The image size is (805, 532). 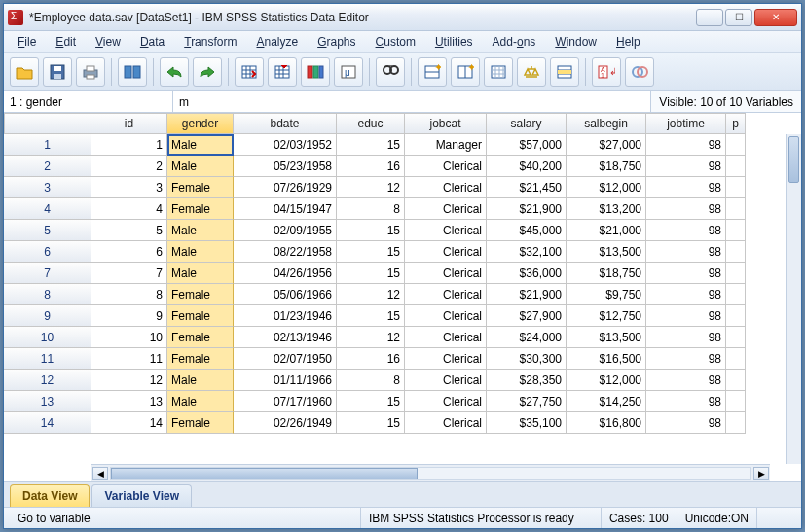 I want to click on cell-gender: Male, so click(x=201, y=231).